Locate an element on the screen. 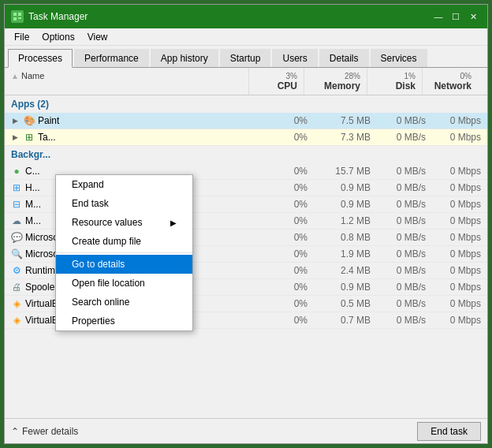  app-icon-skype: 💬 is located at coordinates (17, 237).